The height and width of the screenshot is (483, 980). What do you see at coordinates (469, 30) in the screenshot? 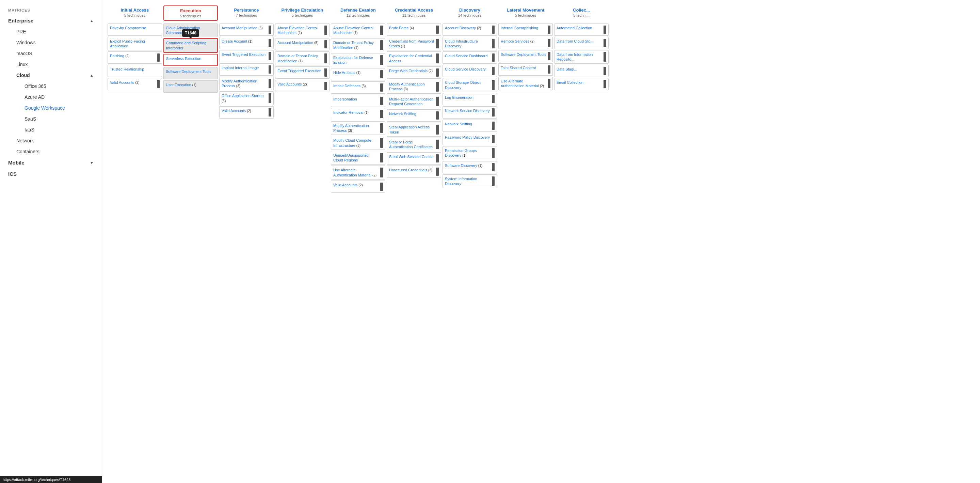
I see `table-row: Account Discovery (2)` at bounding box center [469, 30].